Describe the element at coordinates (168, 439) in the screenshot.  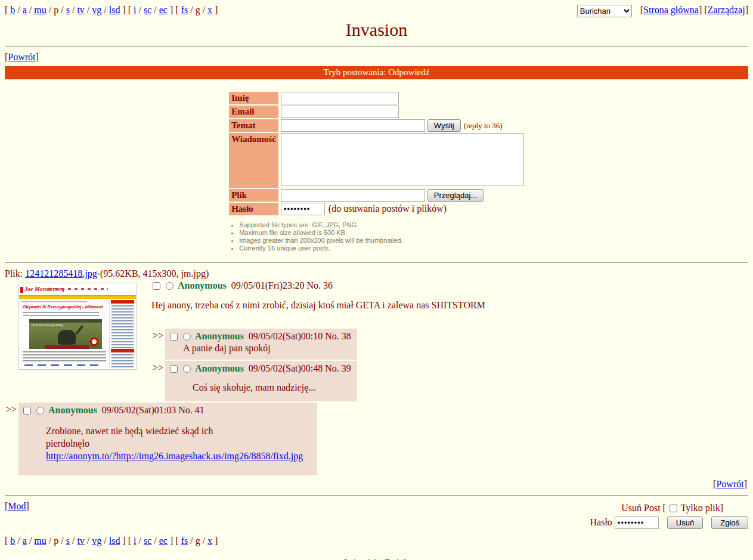
I see `reply-post-41: Anonymous 09/05/02(Sat)01:03 No. 41 Zrob…` at that location.